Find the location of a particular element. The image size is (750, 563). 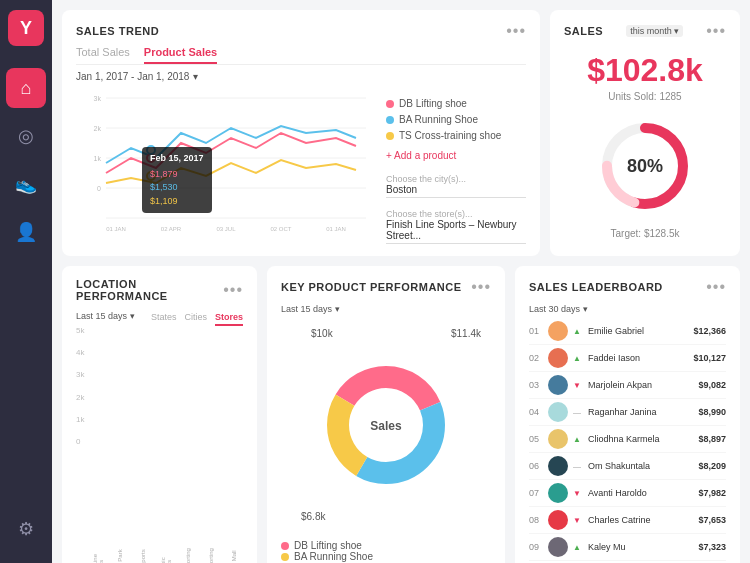

bar-item-5: Dick's Sporting is located at coordinates (188, 554).